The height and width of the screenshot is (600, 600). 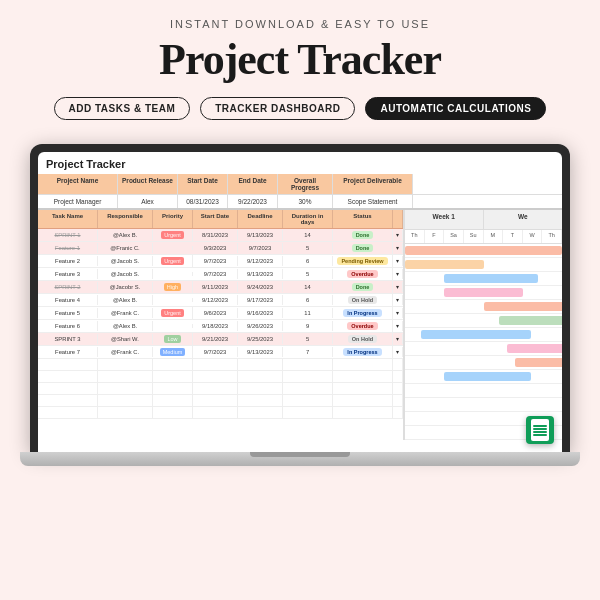 I want to click on task-start-8: 9/21/2023, so click(x=216, y=339).